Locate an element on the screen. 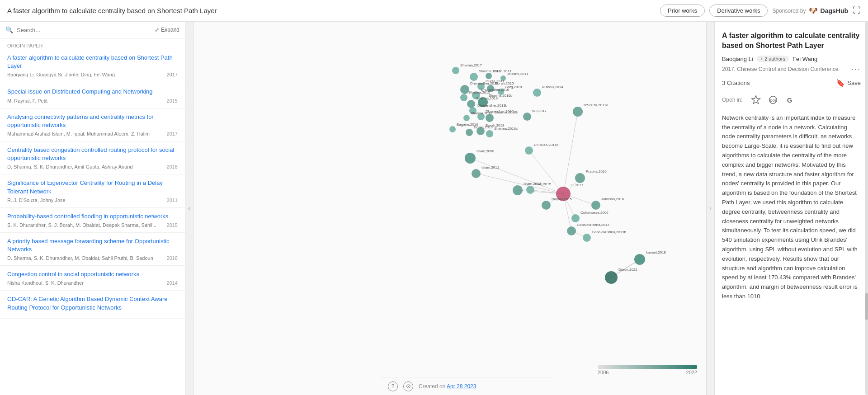 The image size is (868, 395). header: A faster algorithm to calculate centrali… is located at coordinates (434, 11).